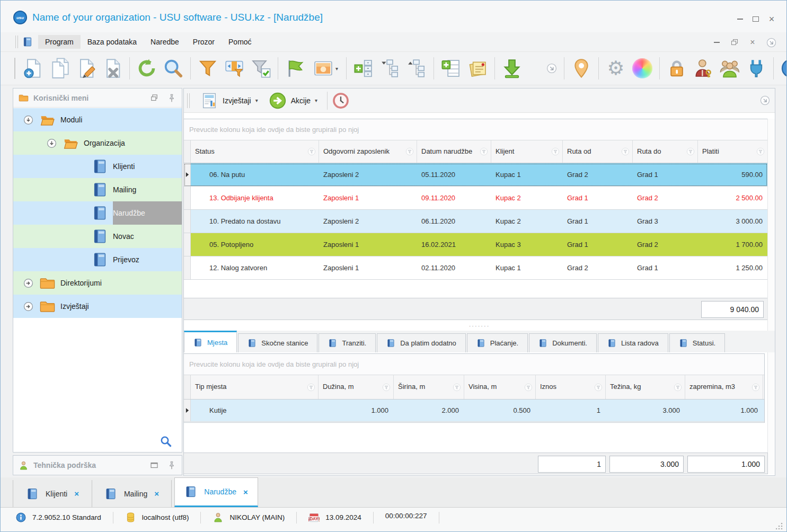 The image size is (787, 532). I want to click on column-header-du-ina-m: Dužina, m, so click(356, 387).